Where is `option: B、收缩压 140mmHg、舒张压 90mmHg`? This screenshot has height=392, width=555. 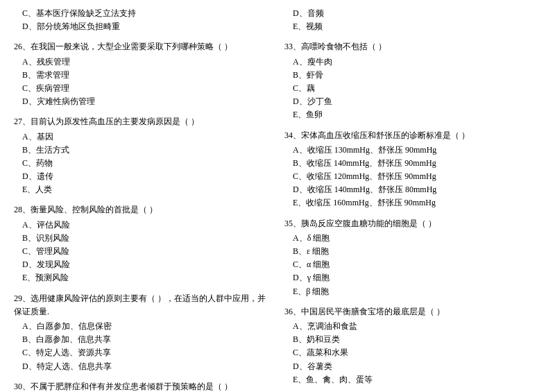
option: B、收缩压 140mmHg、舒张压 90mmHg is located at coordinates (413, 164).